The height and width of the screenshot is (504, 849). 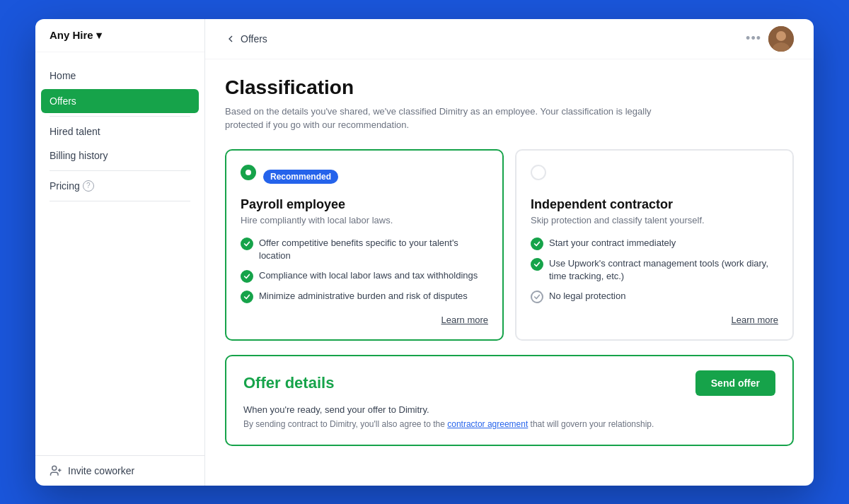 What do you see at coordinates (254, 39) in the screenshot?
I see `back-label: Offers` at bounding box center [254, 39].